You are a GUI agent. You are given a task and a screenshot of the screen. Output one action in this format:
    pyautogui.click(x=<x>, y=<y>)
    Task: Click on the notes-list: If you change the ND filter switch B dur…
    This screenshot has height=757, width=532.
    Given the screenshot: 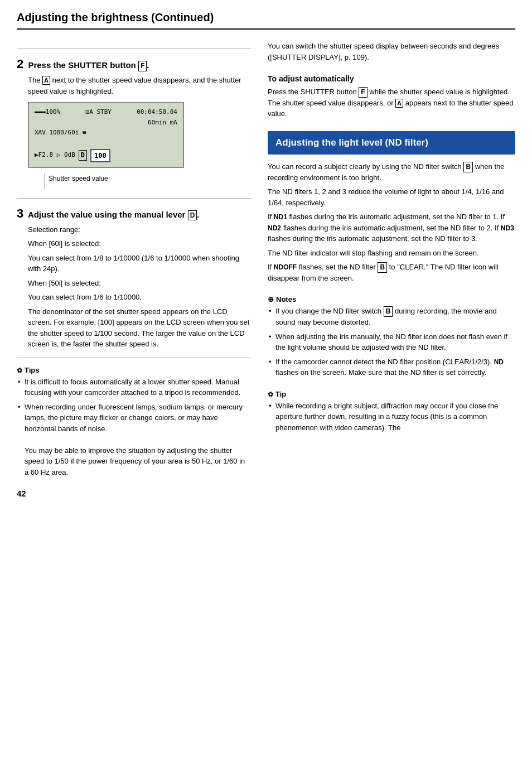 What is the action you would take?
    pyautogui.click(x=391, y=341)
    